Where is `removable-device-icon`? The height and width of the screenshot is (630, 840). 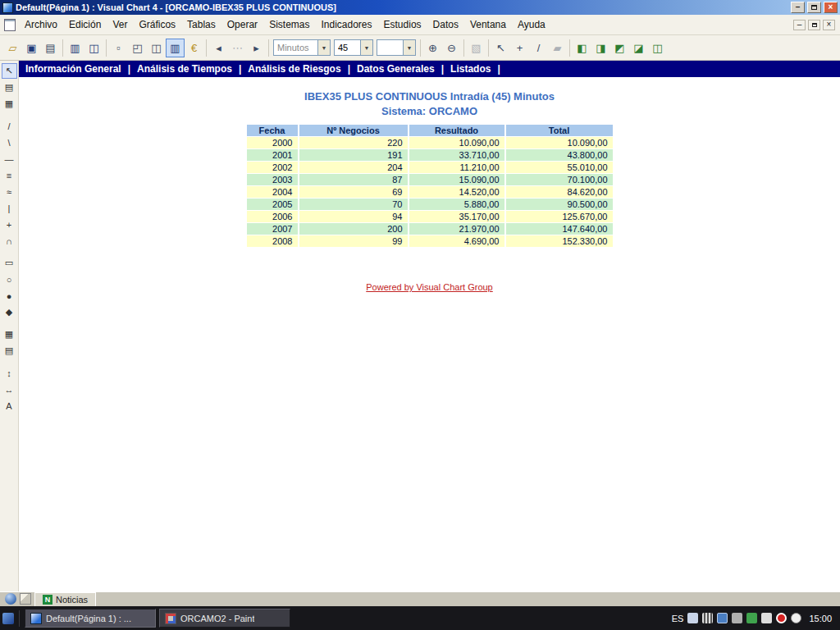 removable-device-icon is located at coordinates (737, 619).